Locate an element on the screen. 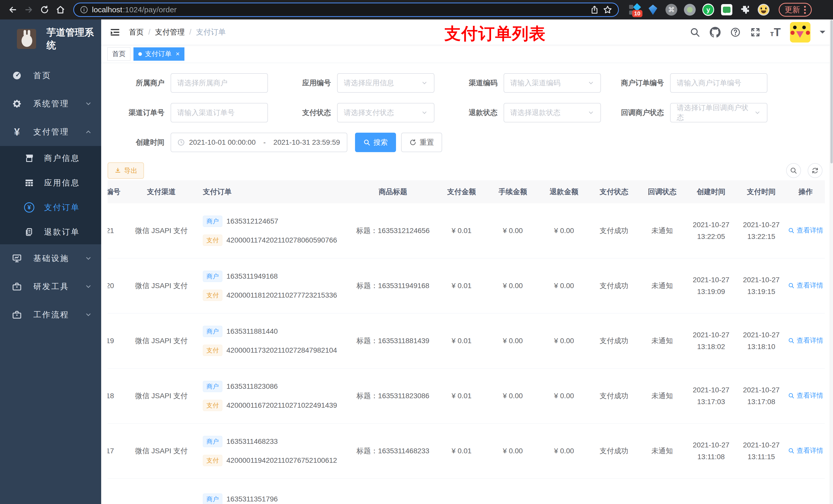 The width and height of the screenshot is (833, 504). browser-home-button is located at coordinates (61, 9).